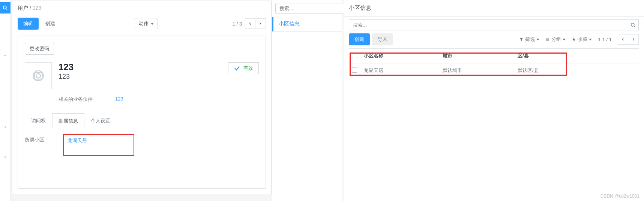  Describe the element at coordinates (37, 8) in the screenshot. I see `breadcrumb-current: 123` at that location.